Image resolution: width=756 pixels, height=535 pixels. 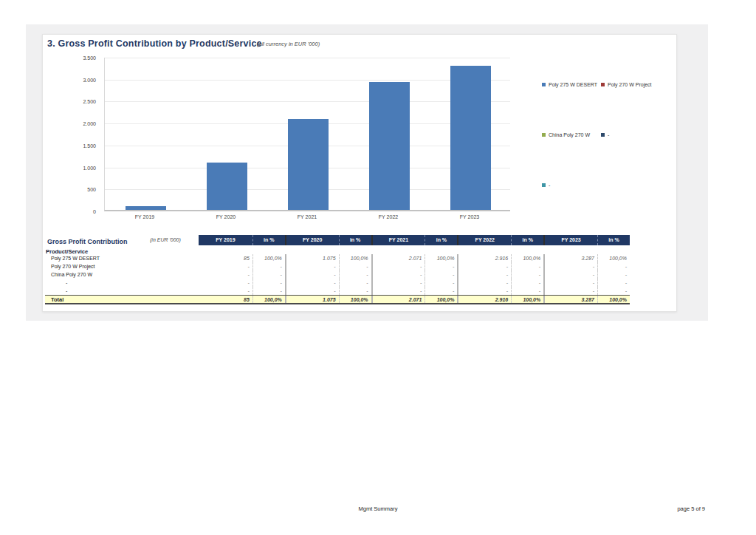 What do you see at coordinates (122, 266) in the screenshot?
I see `row-label: Poly 270 W Project` at bounding box center [122, 266].